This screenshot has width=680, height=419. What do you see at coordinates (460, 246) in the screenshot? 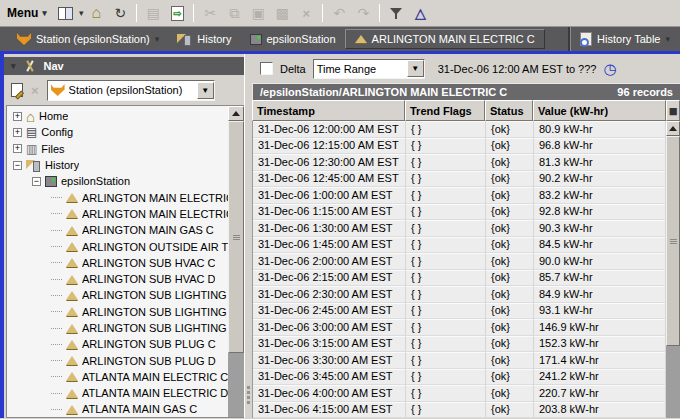
I see `table-row: 31-Dec-06 1:45:00 AM EST { } {ok} 84.5 k…` at bounding box center [460, 246].